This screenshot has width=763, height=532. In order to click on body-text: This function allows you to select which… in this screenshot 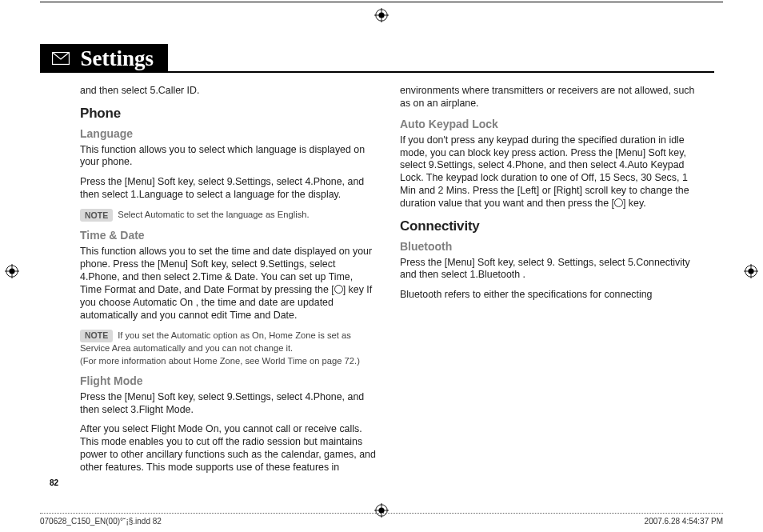, I will do `click(228, 157)`.